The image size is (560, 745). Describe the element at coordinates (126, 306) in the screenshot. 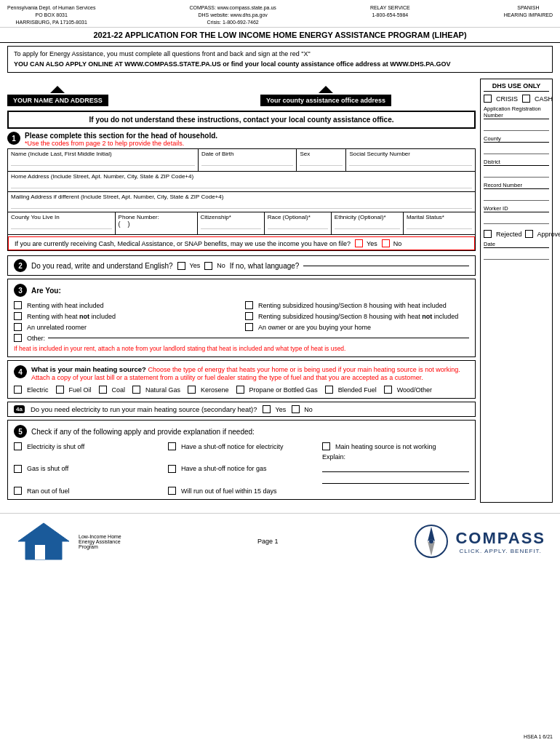

I see `section-3-option-1: Renting with heat included` at that location.